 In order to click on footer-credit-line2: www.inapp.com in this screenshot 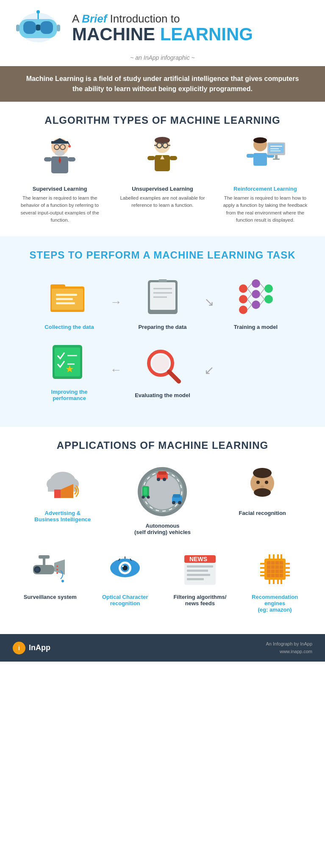, I will do `click(289, 652)`.